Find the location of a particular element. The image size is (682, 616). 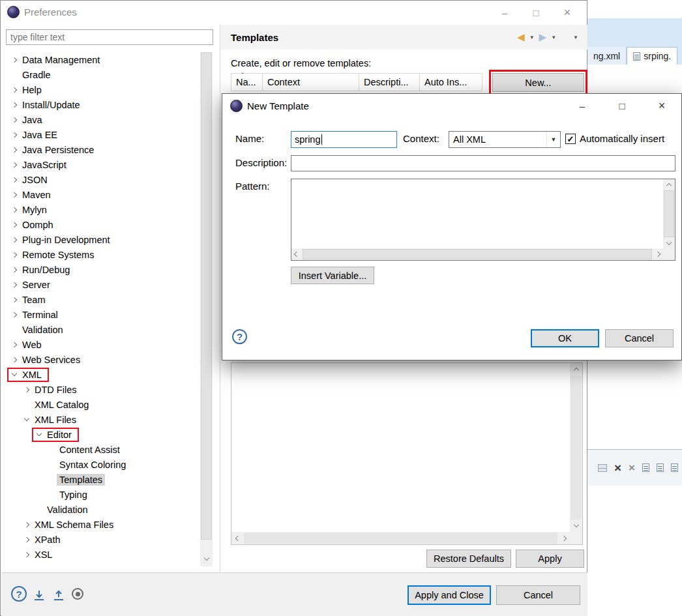

tree-item-java: Java is located at coordinates (100, 120).